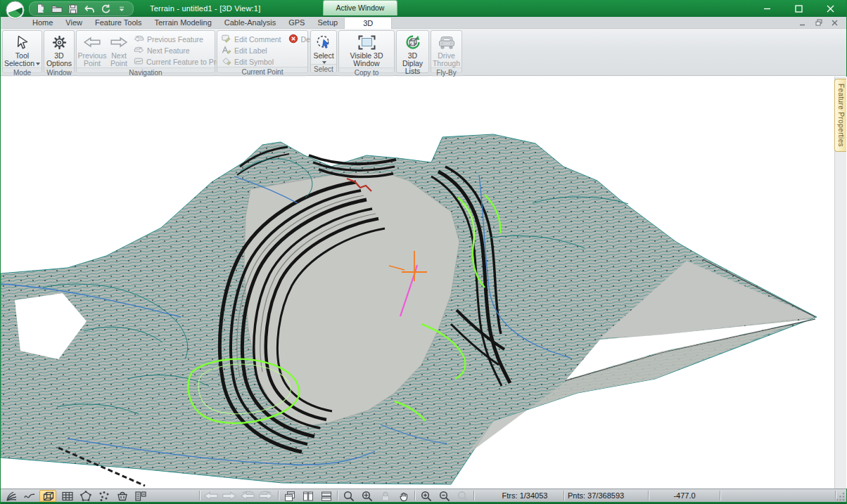 The image size is (847, 504). I want to click on tile-horizontal-button, so click(326, 496).